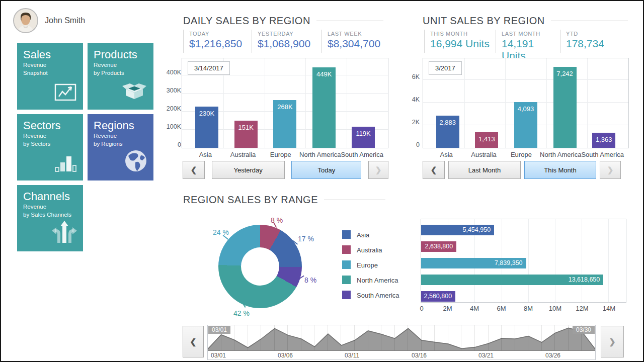  What do you see at coordinates (286, 170) in the screenshot?
I see `daily-nav-buttons: ❮ Yesterday Today ❯` at bounding box center [286, 170].